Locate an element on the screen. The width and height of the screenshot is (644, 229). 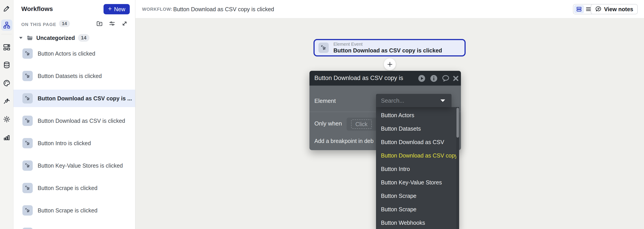
node-type-label: Element Event is located at coordinates (348, 44).